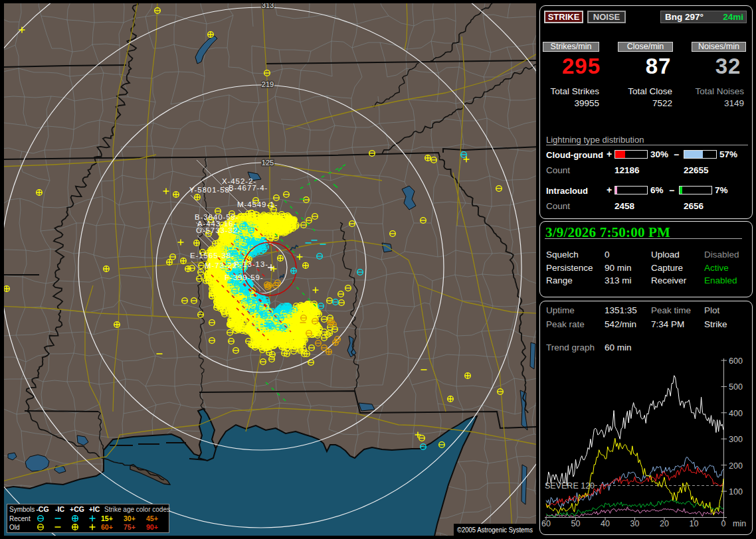  Describe the element at coordinates (736, 492) in the screenshot. I see `svg-text: 100` at that location.